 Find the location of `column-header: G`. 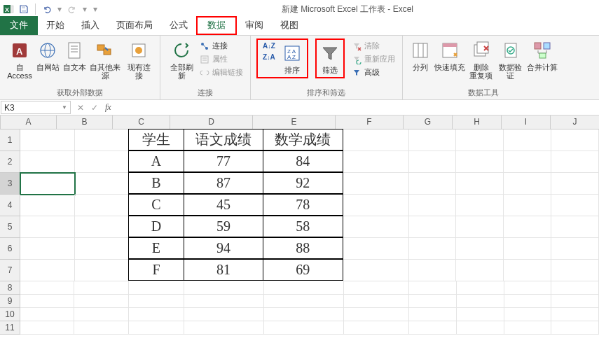

column-header: G is located at coordinates (428, 122).